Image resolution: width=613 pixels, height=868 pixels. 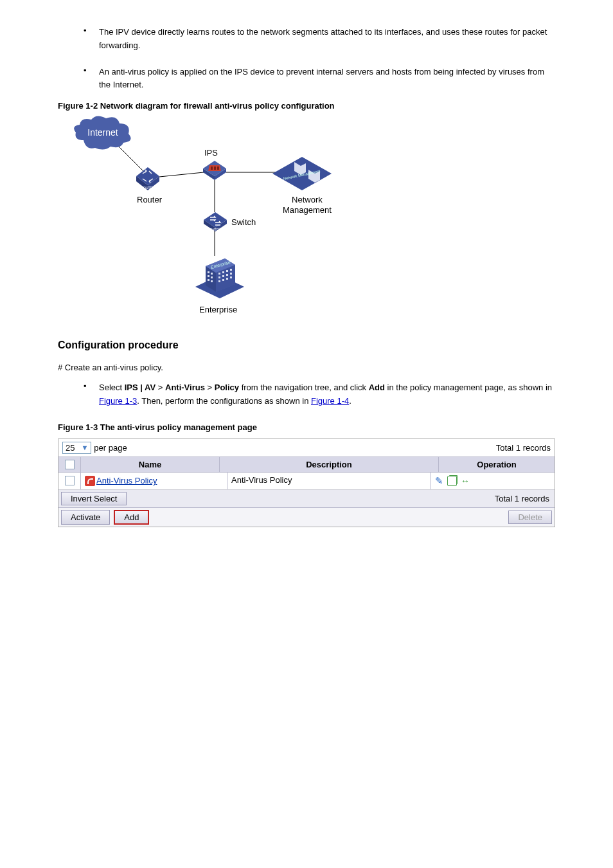 I want to click on copy-icon, so click(x=452, y=481).